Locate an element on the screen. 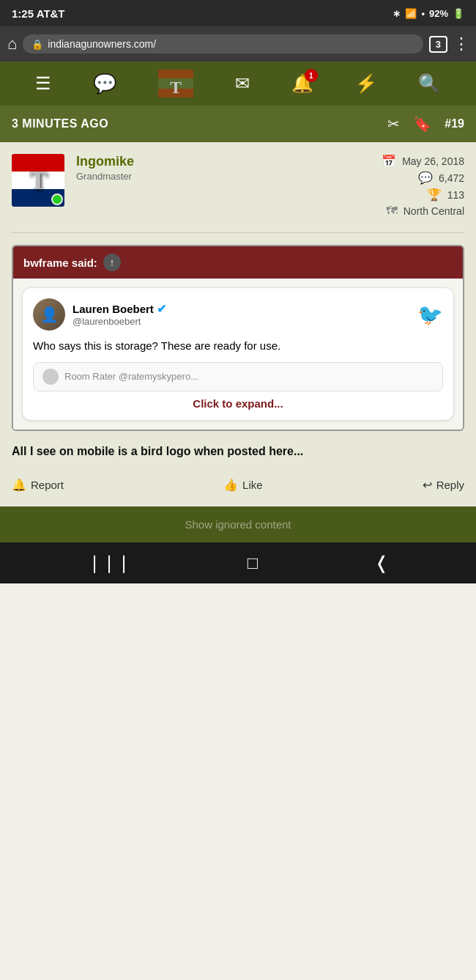  reply-icon: ↩ is located at coordinates (428, 485).